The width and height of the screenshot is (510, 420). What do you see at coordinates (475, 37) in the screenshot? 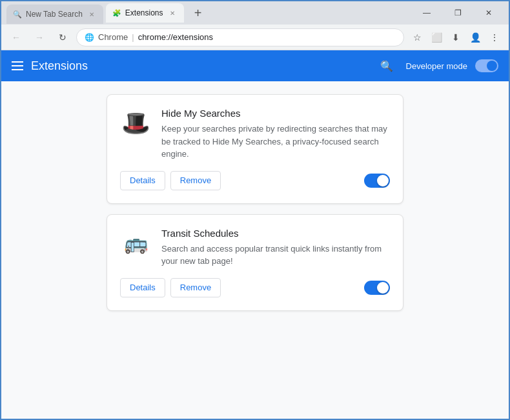
I see `profile-icon: 👤` at bounding box center [475, 37].